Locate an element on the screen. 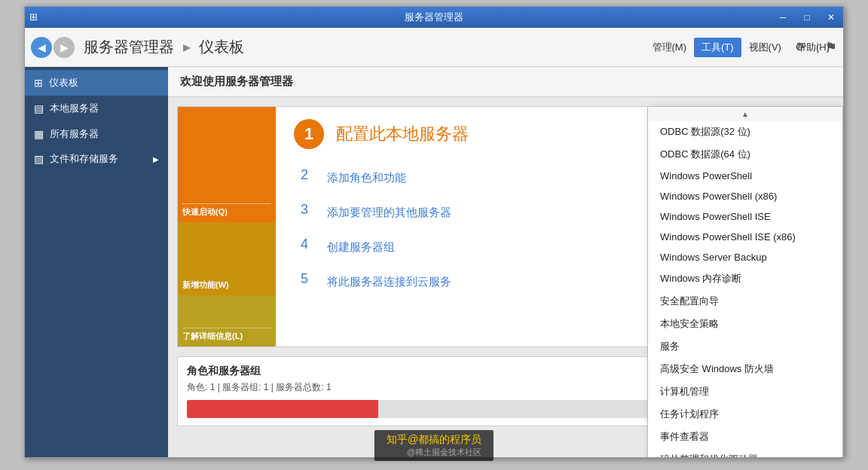 This screenshot has height=470, width=868. step-4-link: 创建服务器组 is located at coordinates (361, 247).